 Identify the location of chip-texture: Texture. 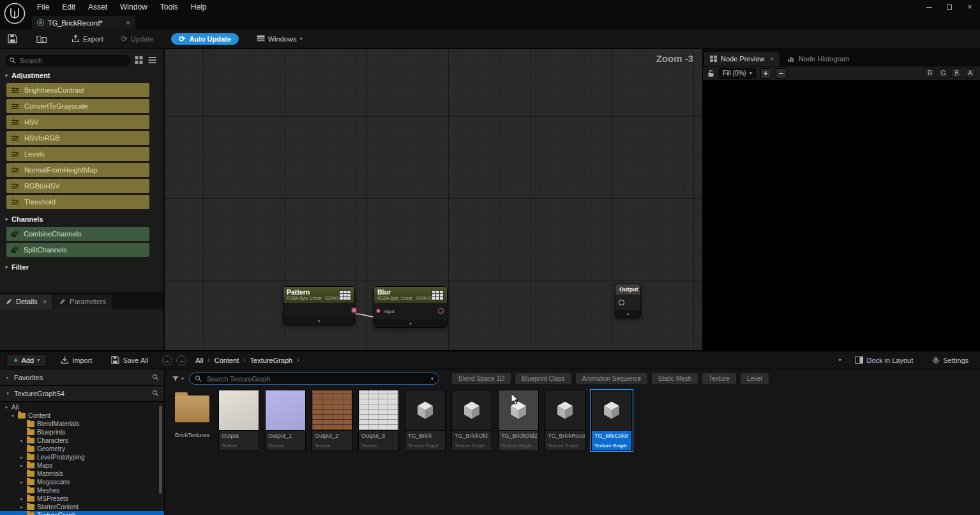
(719, 378).